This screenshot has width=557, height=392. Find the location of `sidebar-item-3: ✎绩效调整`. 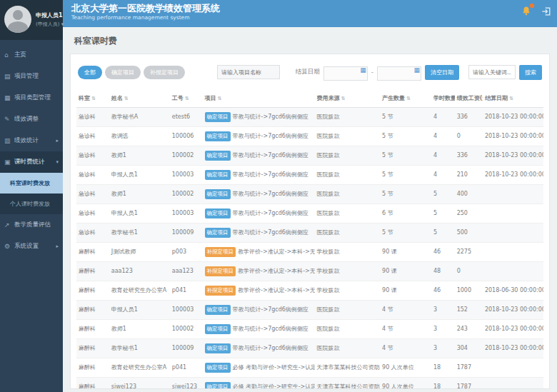

sidebar-item-3: ✎绩效调整 is located at coordinates (31, 119).